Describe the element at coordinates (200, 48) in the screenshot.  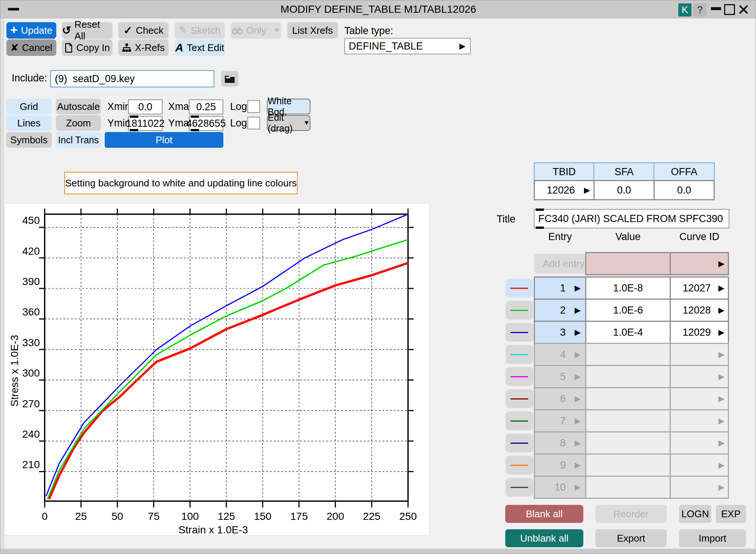
I see `text-edit-button: A Text Edit` at that location.